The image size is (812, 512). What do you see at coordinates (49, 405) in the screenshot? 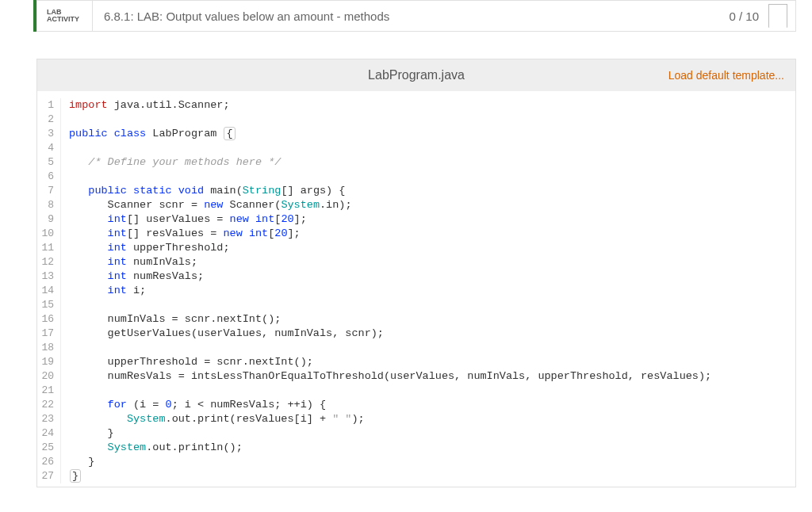
I see `line-number: 22` at bounding box center [49, 405].